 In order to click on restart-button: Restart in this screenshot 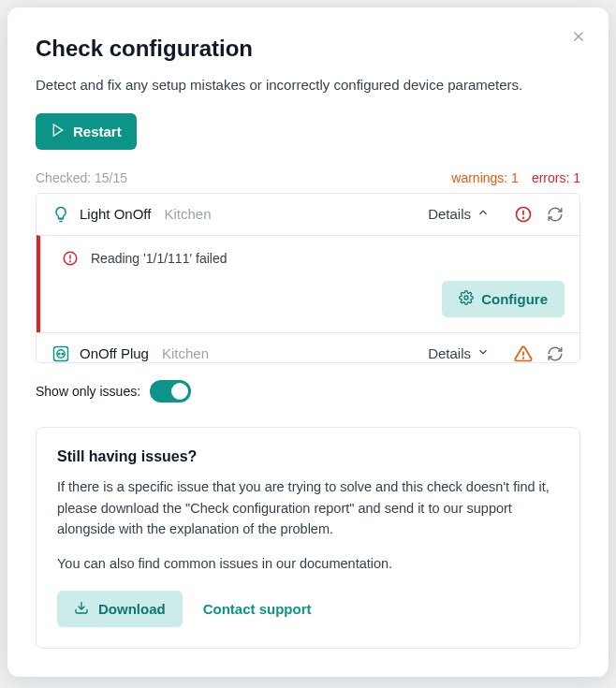, I will do `click(86, 131)`.